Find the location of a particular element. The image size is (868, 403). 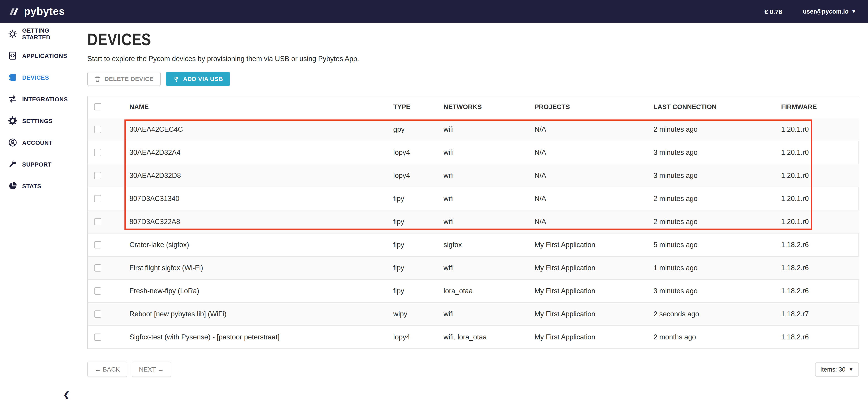

table-row: 30AEA42D32A4 lopy4 wifi N/A 3 minutes ag… is located at coordinates (474, 152).